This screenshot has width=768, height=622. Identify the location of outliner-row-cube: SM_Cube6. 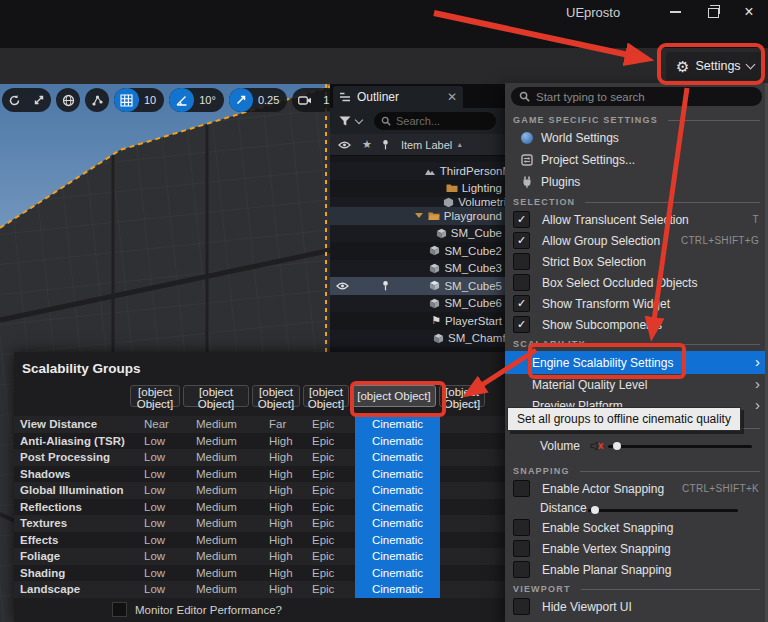
(418, 304).